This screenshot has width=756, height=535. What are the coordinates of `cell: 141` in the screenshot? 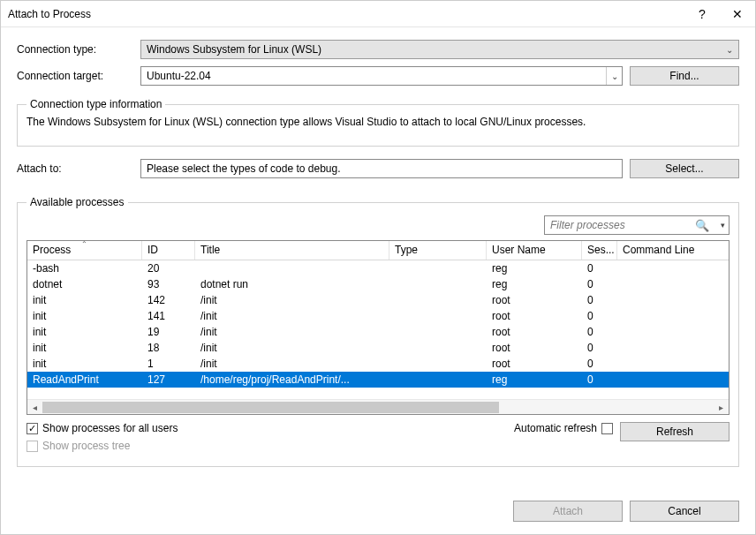 It's located at (169, 316).